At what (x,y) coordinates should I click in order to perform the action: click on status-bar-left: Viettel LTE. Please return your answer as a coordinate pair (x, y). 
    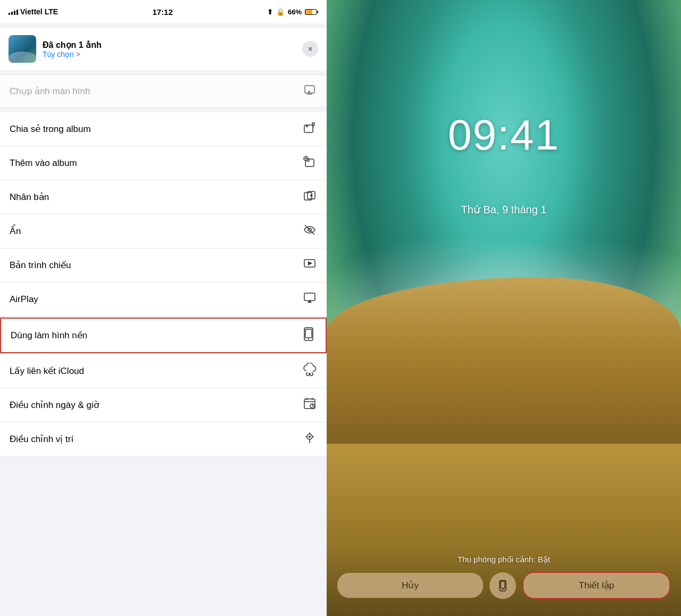
    Looking at the image, I should click on (33, 12).